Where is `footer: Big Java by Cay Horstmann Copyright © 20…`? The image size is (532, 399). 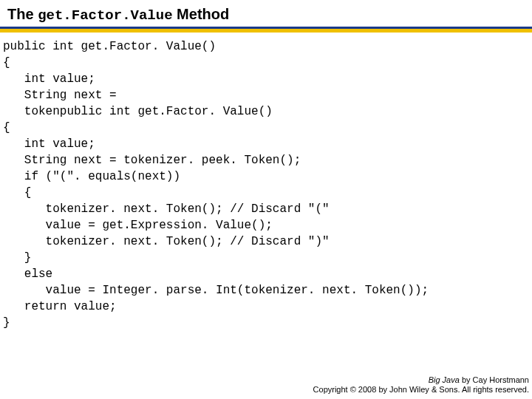 footer: Big Java by Cay Horstmann Copyright © 20… is located at coordinates (421, 385).